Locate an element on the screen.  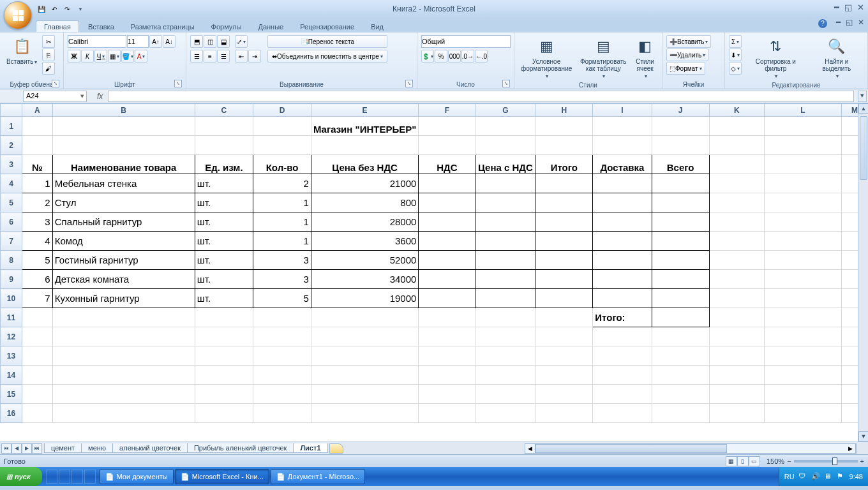
alignment-launcher-icon: ⤡ is located at coordinates (409, 84).